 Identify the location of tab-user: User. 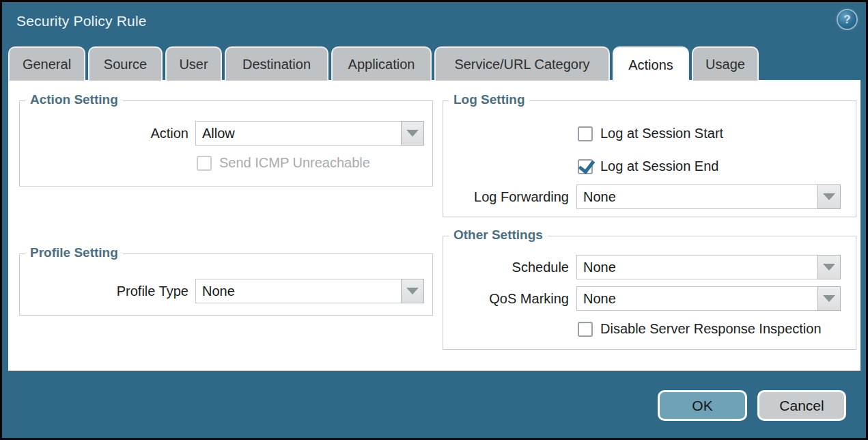
(194, 64).